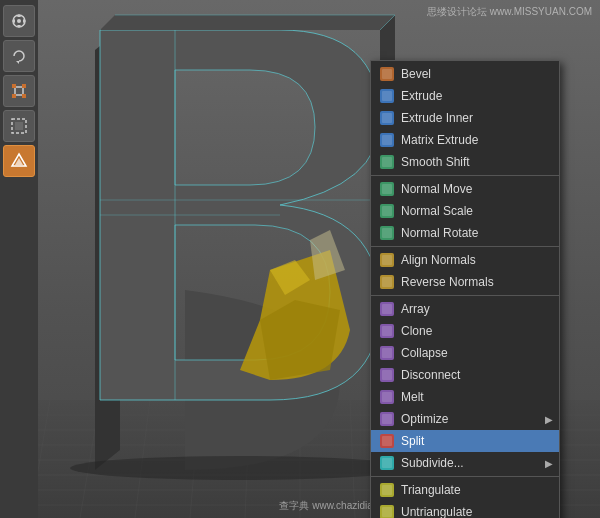 Image resolution: width=600 pixels, height=518 pixels. I want to click on menu-label-split: Split, so click(476, 441).